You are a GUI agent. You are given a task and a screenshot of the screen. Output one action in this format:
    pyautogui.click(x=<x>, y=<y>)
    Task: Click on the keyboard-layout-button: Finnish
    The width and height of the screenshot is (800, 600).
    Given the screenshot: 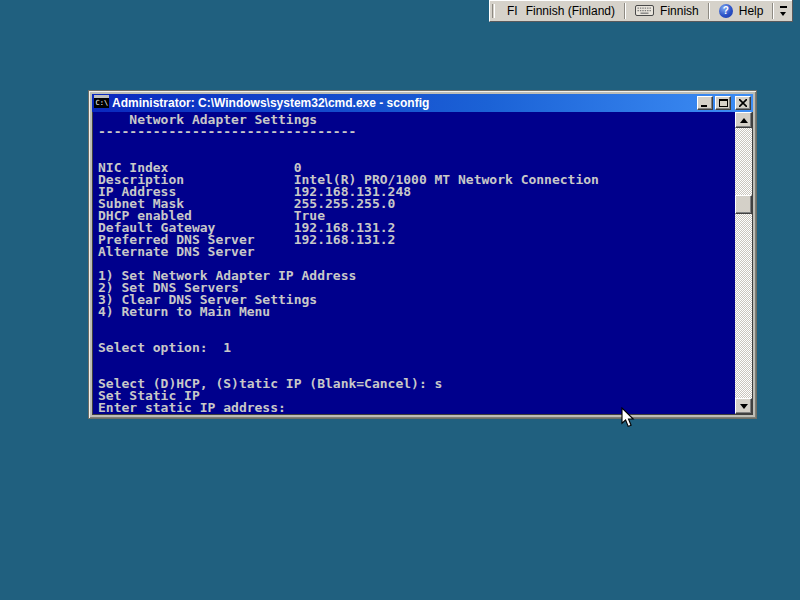 What is the action you would take?
    pyautogui.click(x=667, y=11)
    